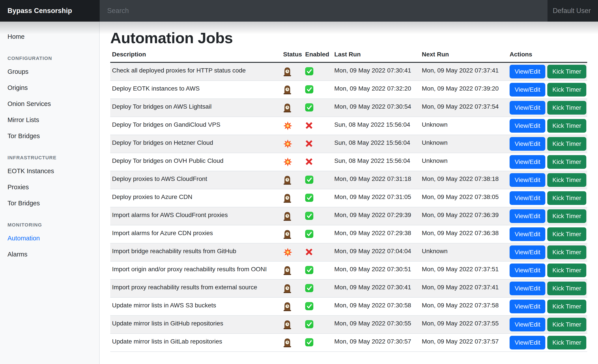 This screenshot has height=364, width=598. What do you see at coordinates (349, 144) in the screenshot?
I see `job-row: Deploy Tor bridges on Hetzner CloudSun, …` at bounding box center [349, 144].